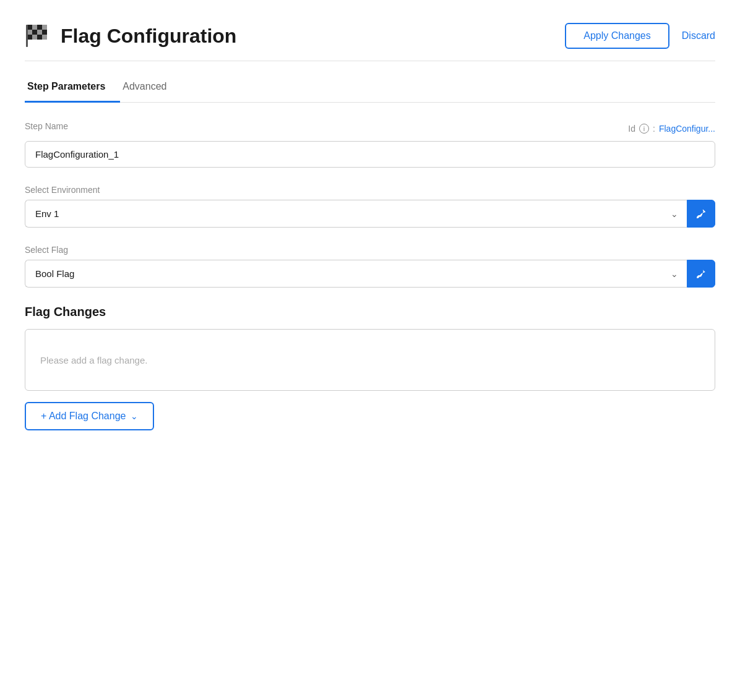  I want to click on id-label-text: Id, so click(632, 129).